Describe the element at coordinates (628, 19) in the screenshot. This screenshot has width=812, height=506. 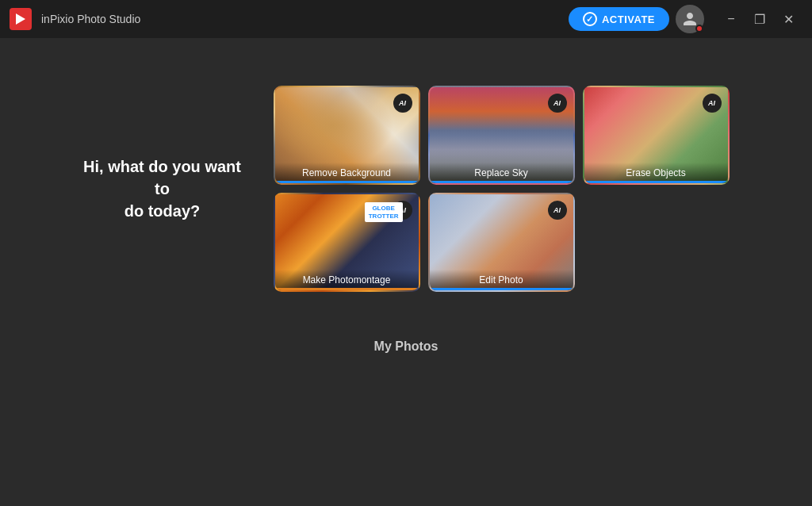
I see `activate-label: ACTIVATE` at that location.